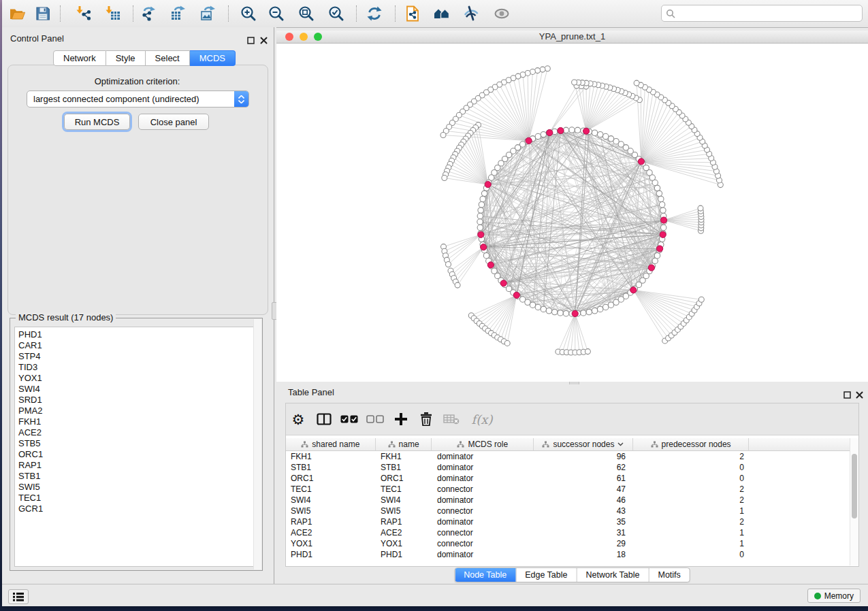 The height and width of the screenshot is (611, 868). I want to click on maximize-window-icon, so click(318, 37).